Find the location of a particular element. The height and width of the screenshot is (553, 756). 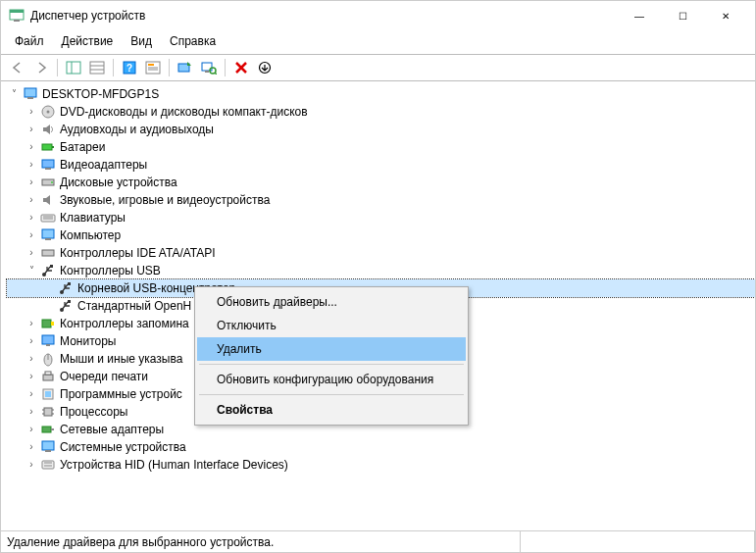

update-driver-button is located at coordinates (185, 68).